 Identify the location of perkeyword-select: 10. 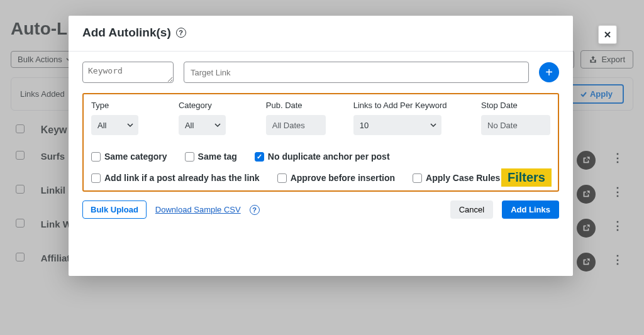
(397, 125).